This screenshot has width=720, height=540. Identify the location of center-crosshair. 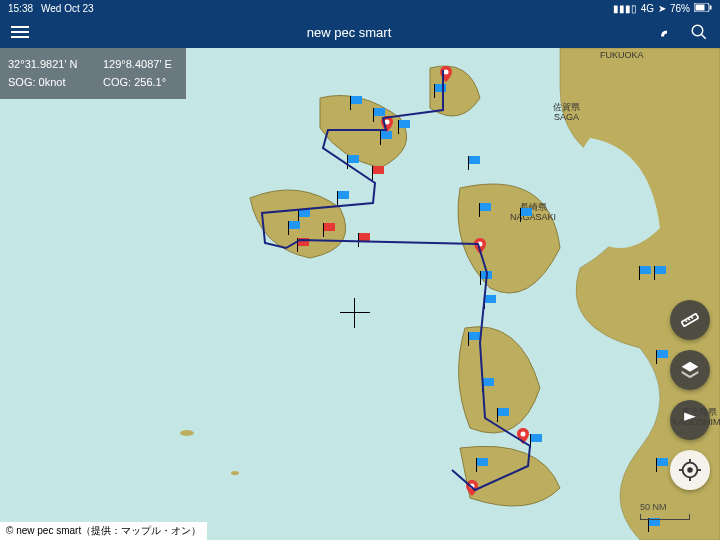
(355, 313).